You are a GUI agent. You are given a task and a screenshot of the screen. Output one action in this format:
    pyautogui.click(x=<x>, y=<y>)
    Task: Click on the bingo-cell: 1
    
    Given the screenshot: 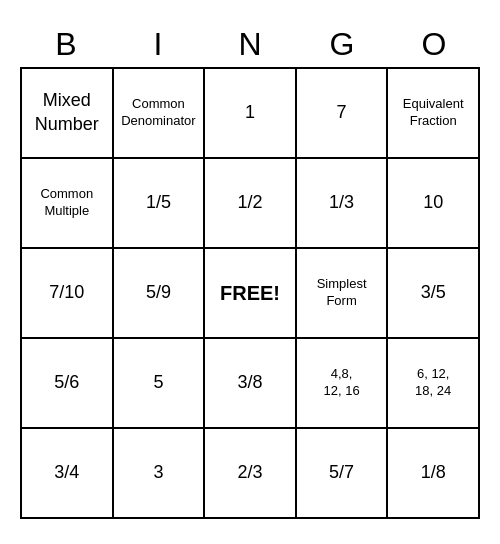 What is the action you would take?
    pyautogui.click(x=251, y=114)
    